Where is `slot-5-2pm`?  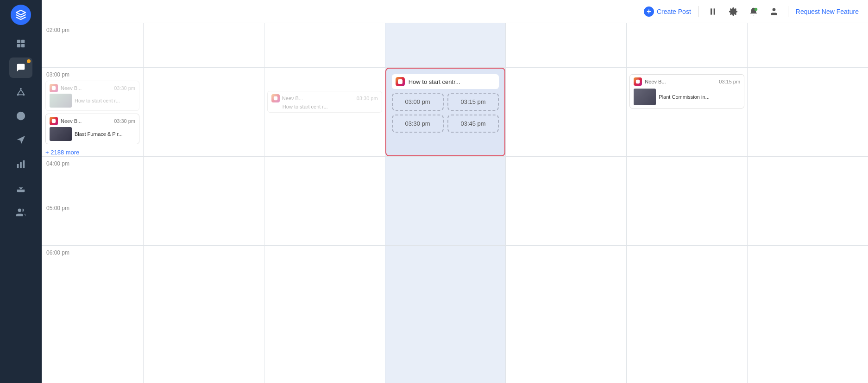 slot-5-2pm is located at coordinates (687, 45).